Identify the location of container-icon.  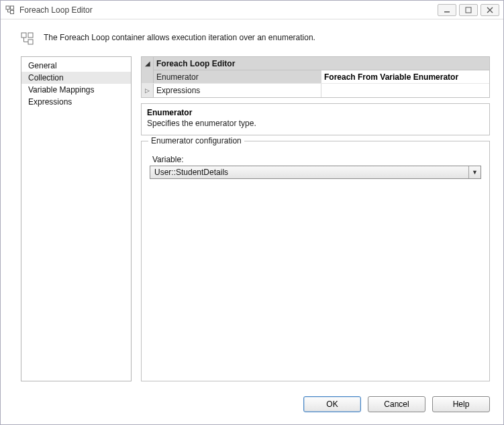
(28, 39).